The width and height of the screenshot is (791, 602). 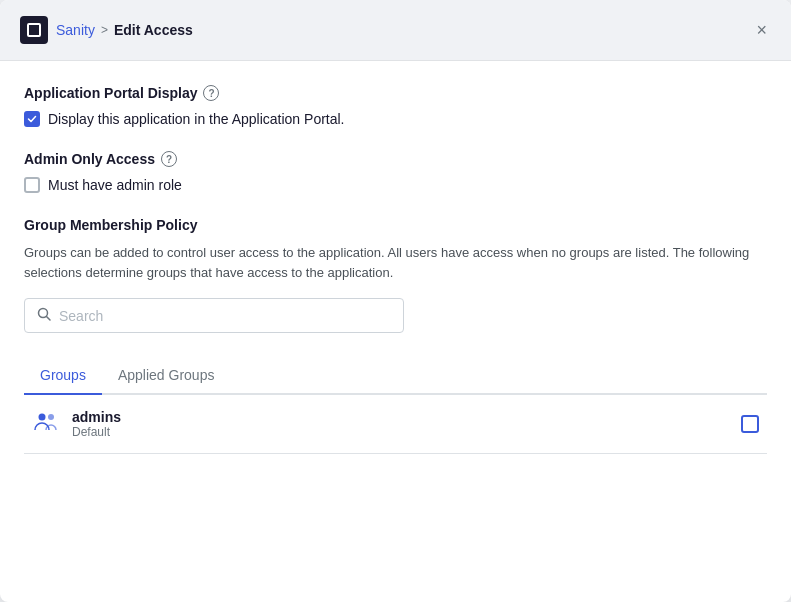 I want to click on admin-access-title: Admin Only Access ?, so click(x=396, y=159).